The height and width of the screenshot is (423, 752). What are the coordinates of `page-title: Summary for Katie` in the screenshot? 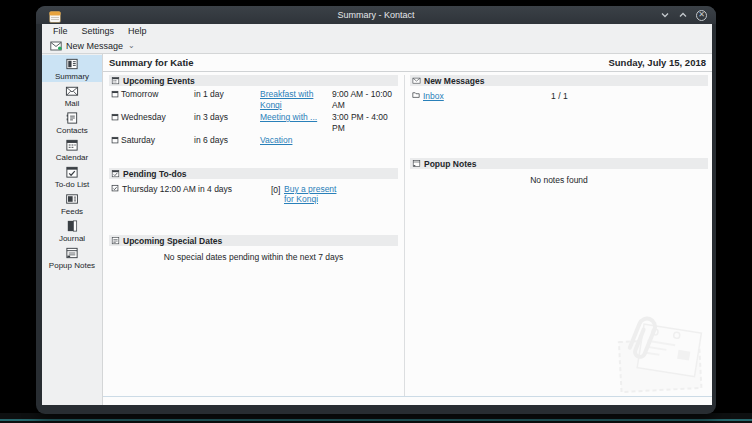 It's located at (151, 62).